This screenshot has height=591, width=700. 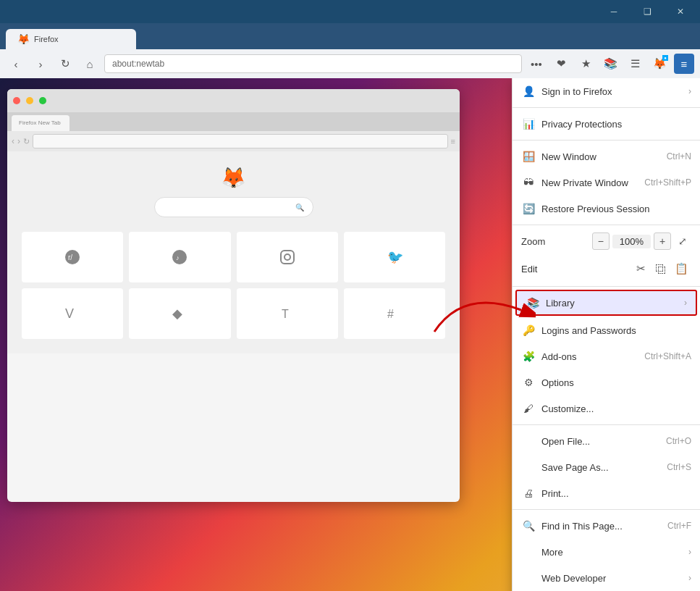 I want to click on library-button: 📚, so click(x=610, y=64).